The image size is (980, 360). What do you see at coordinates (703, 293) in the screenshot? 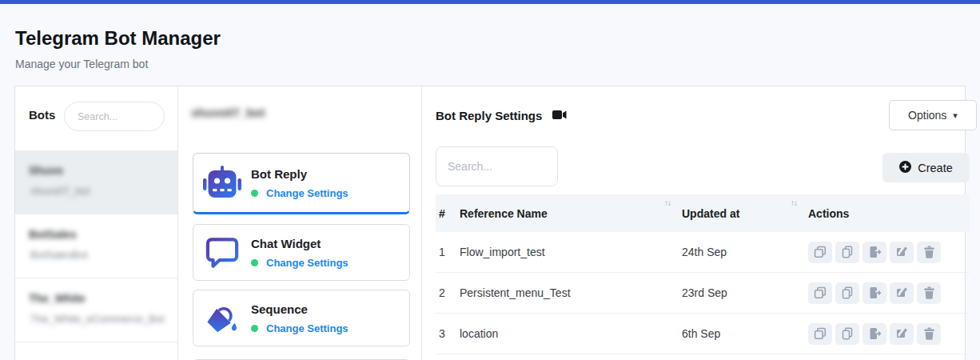
I see `table-row: 2 Persistent_menu_Test 23rd Sep` at bounding box center [703, 293].